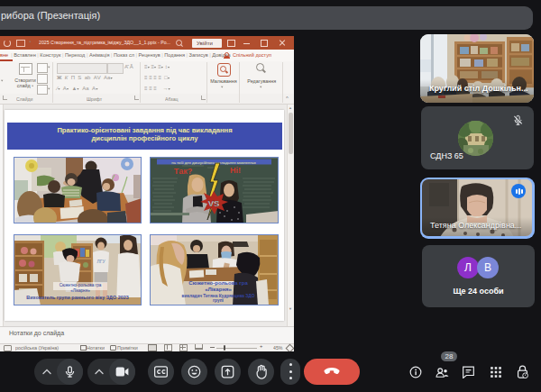 This screenshot has width=541, height=392. Describe the element at coordinates (78, 297) in the screenshot. I see `svg-text:Вихователь групи раннього віку: Вихователь групи раннього віку ЗДО 2023` at that location.